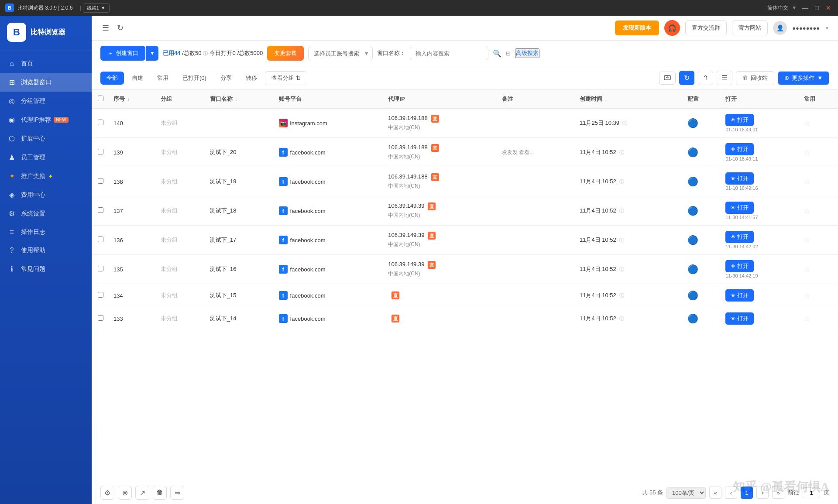  Describe the element at coordinates (340, 53) in the screenshot. I see `employee-select: 选择员工账号搜索` at that location.